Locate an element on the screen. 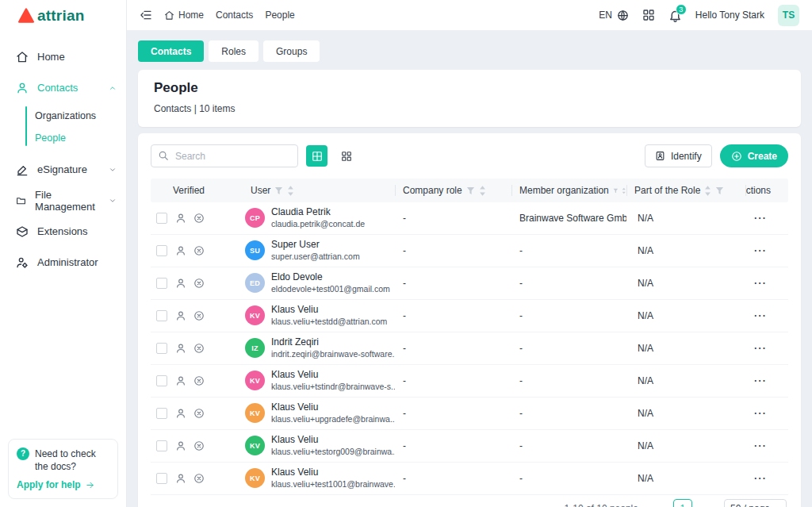  header-member-organization: Member organization is located at coordinates (569, 190).